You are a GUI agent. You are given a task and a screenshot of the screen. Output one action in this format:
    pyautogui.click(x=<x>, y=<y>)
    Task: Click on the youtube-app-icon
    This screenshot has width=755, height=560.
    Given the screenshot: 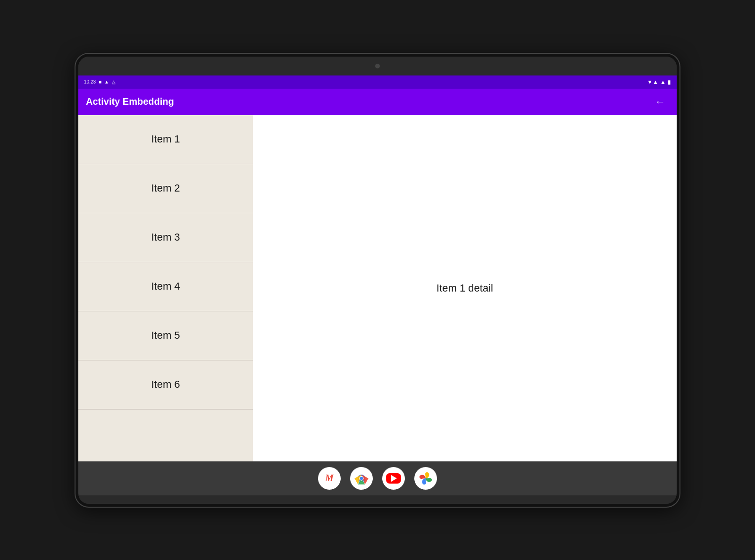 What is the action you would take?
    pyautogui.click(x=394, y=478)
    